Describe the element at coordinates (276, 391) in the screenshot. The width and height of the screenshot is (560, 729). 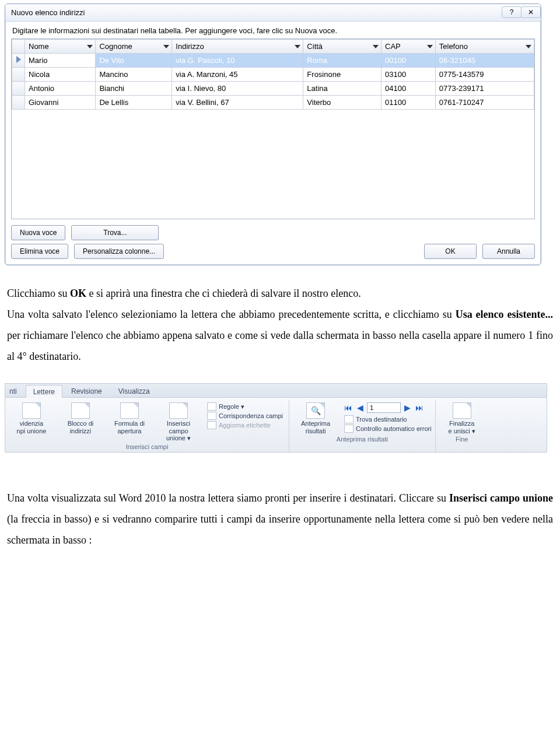
I see `ribbon-tabs: nti Lettere Revisione Visualizza` at that location.